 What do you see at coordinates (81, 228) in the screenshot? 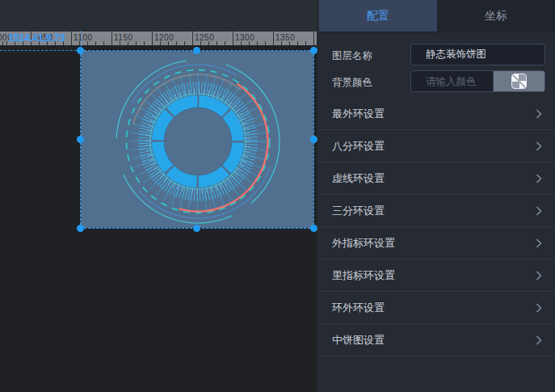
I see `selection-handle-sw` at bounding box center [81, 228].